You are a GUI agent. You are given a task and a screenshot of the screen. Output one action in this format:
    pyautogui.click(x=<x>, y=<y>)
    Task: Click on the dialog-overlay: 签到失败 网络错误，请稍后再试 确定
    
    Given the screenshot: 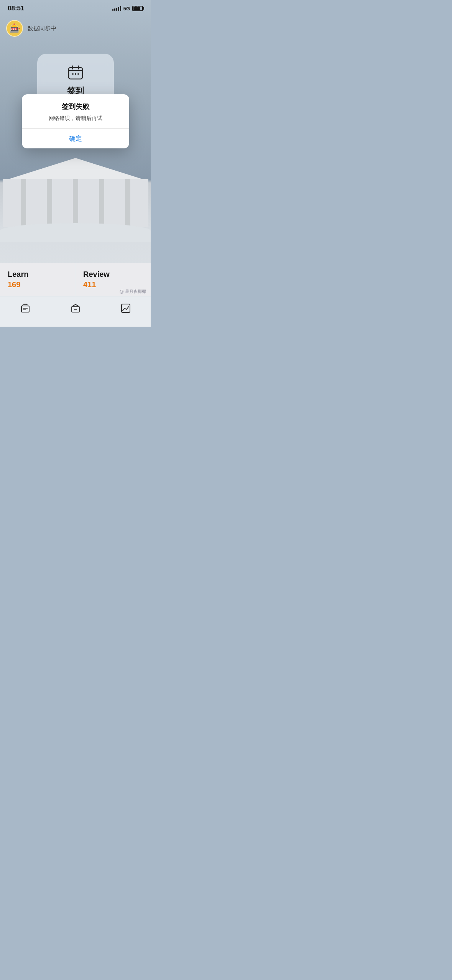 What is the action you would take?
    pyautogui.click(x=75, y=121)
    